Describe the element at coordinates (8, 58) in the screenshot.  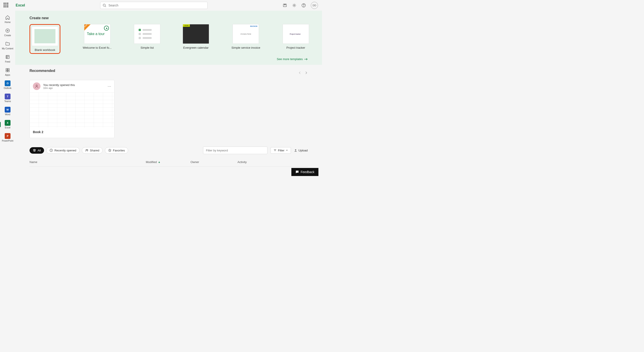
I see `rail-feed: Feed` at that location.